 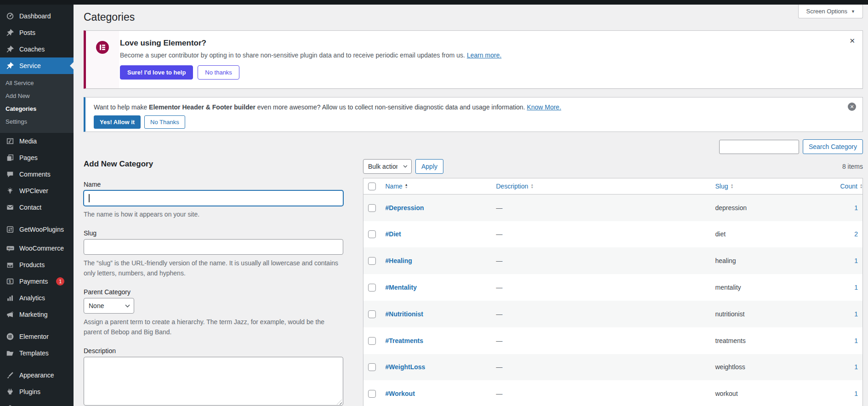 What do you see at coordinates (429, 166) in the screenshot?
I see `apply-button: Apply` at bounding box center [429, 166].